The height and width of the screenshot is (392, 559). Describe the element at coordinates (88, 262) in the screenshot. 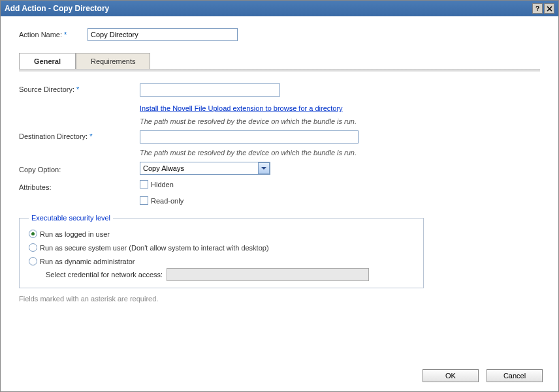

I see `radio-dynamic-administrator-label: Run as dynamic administrator` at that location.